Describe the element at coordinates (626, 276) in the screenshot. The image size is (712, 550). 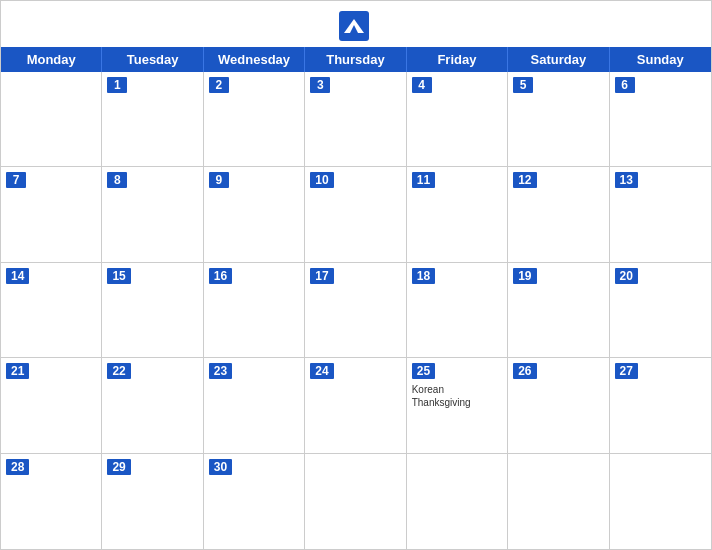
I see `day-number: 20` at that location.